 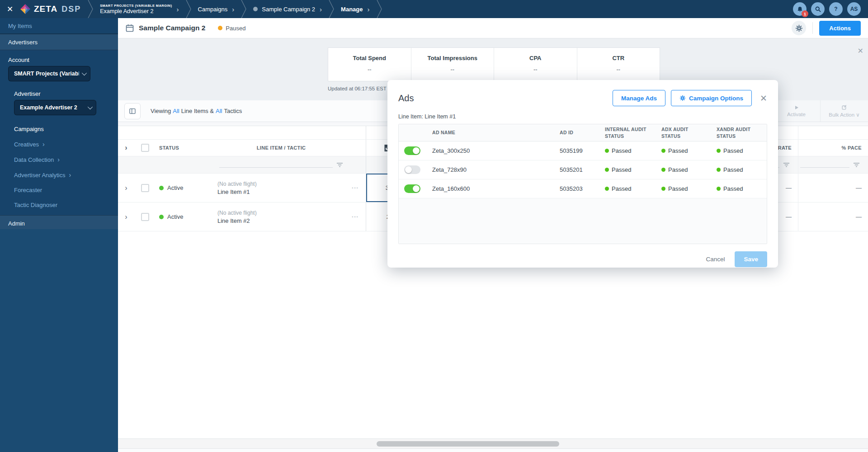 What do you see at coordinates (836, 9) in the screenshot?
I see `help-button: ?` at bounding box center [836, 9].